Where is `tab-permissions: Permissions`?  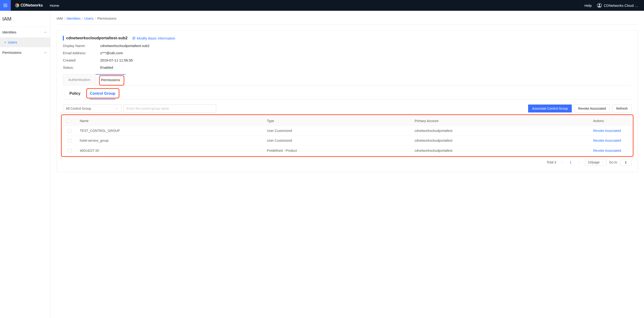 tab-permissions: Permissions is located at coordinates (110, 80).